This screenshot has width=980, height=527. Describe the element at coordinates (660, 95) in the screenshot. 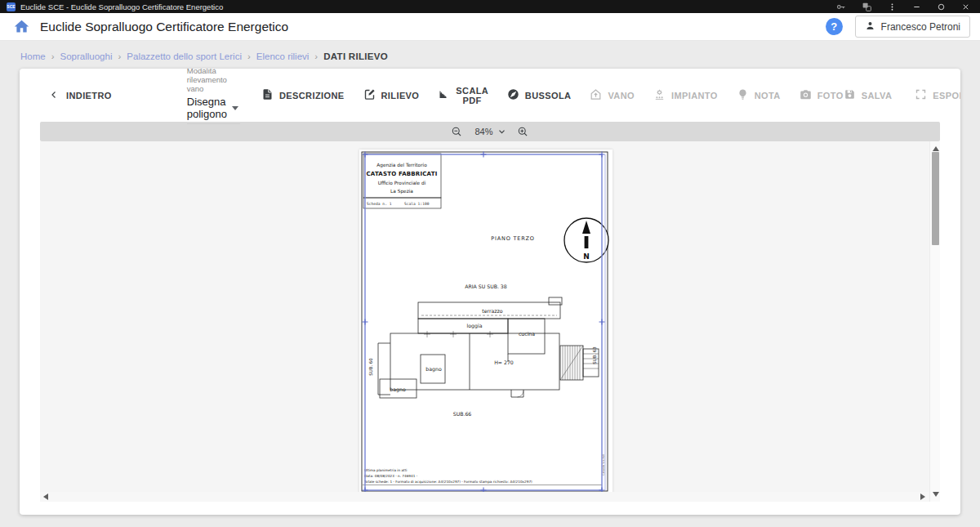

I see `plant-gear-icon` at that location.